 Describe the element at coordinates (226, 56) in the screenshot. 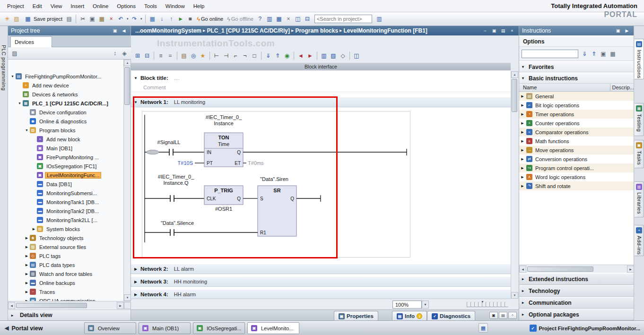

I see `insert-coil-icon: ⊣` at that location.